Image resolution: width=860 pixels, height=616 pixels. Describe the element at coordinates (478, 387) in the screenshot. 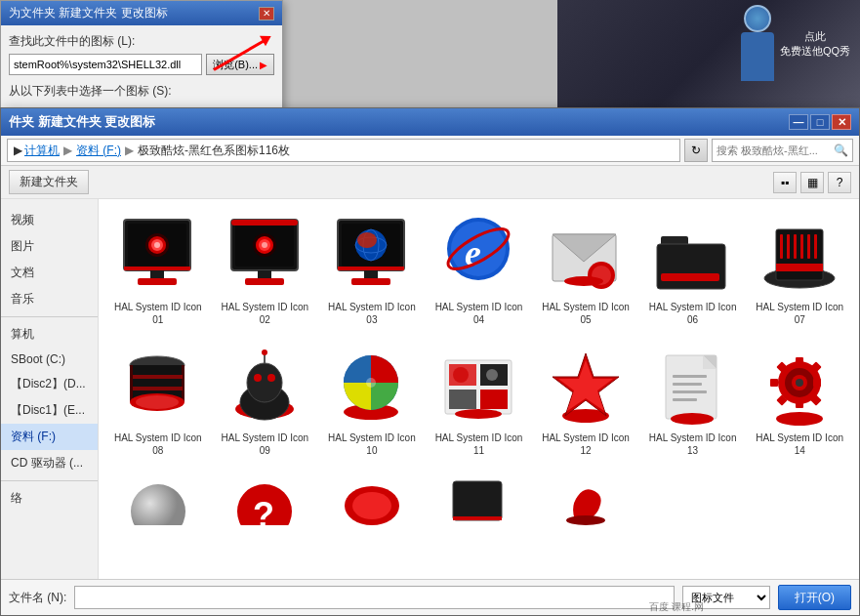

I see `collage-svg` at that location.